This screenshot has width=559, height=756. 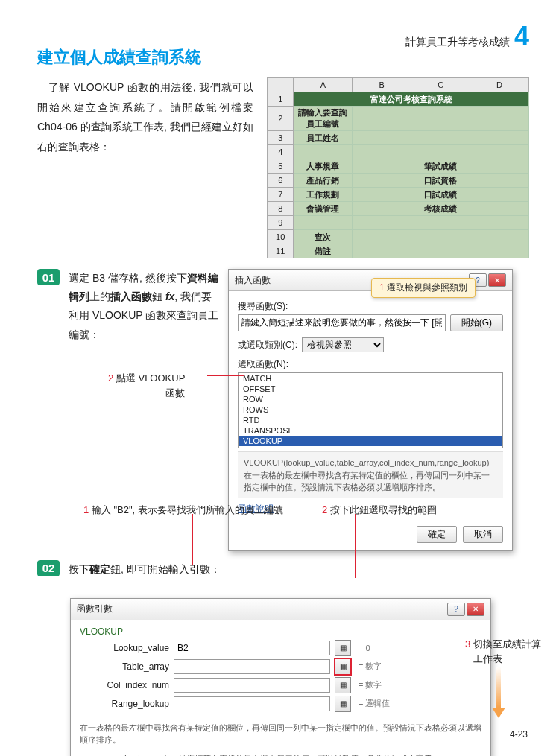 I want to click on page-number: 4-23, so click(x=519, y=734).